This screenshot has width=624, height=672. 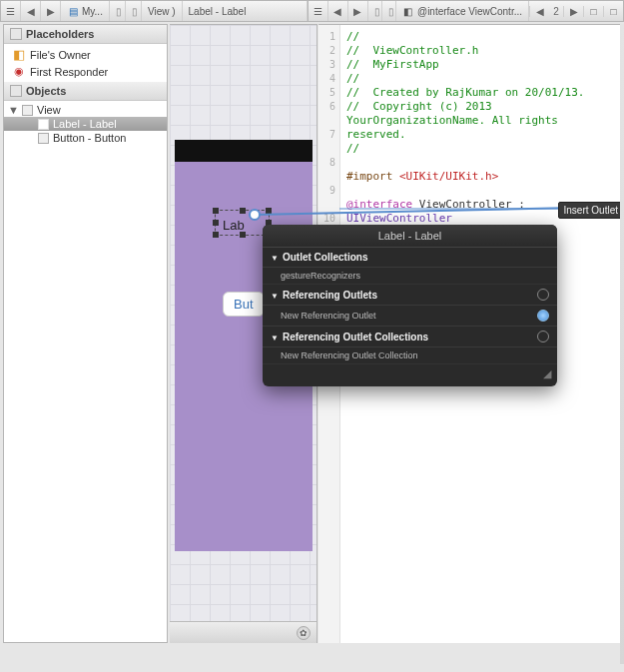 What do you see at coordinates (613, 12) in the screenshot?
I see `close-assistant-icon: □` at bounding box center [613, 12].